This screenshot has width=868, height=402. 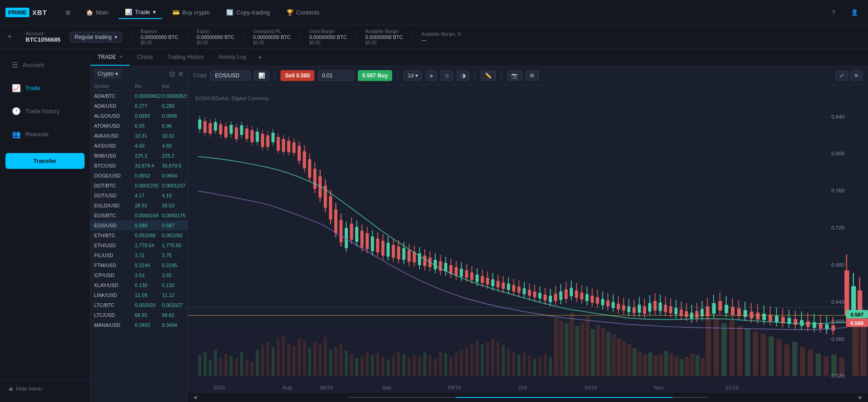 What do you see at coordinates (139, 215) in the screenshot?
I see `symbol-row: EOS/BTC 0.0000169 0.0000175 -3.43%` at bounding box center [139, 215].